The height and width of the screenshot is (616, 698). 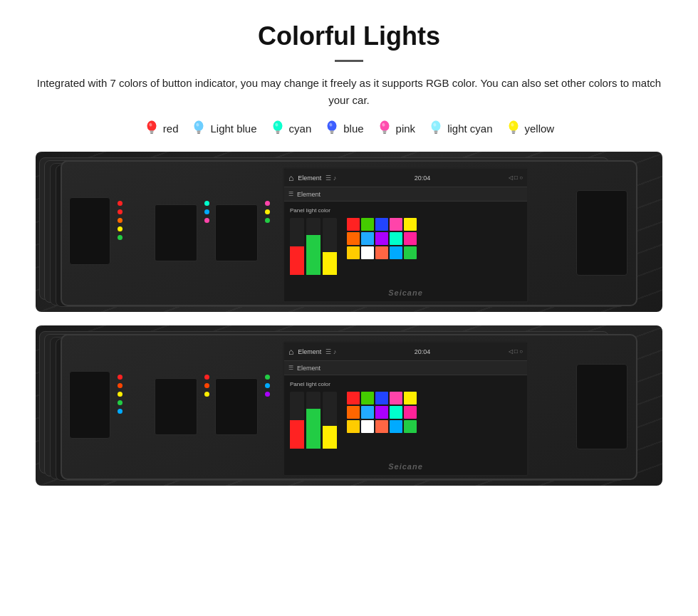 I want to click on bulb-icon-yellow, so click(x=514, y=128).